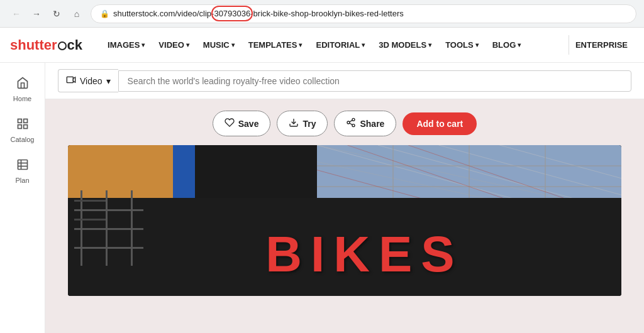 This screenshot has width=644, height=333. What do you see at coordinates (405, 45) in the screenshot?
I see `nav-item-3d-models: 3D MODELS ▾` at bounding box center [405, 45].